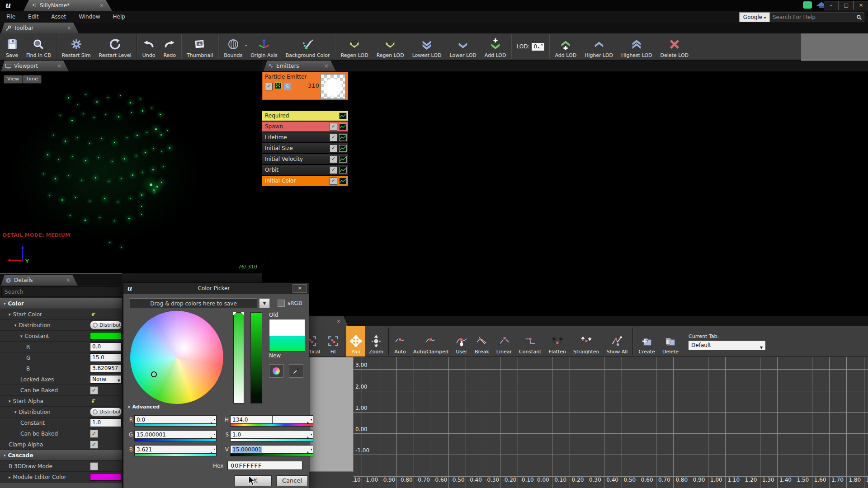 The image size is (868, 488). I want to click on curve-track-sidebar, so click(331, 414).